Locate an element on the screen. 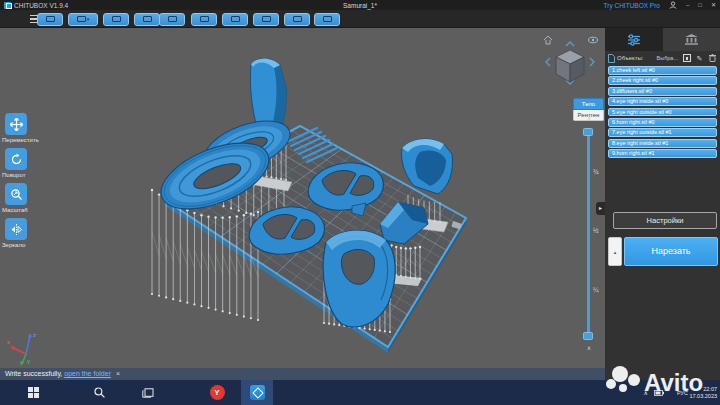  navigation-cube is located at coordinates (570, 59).